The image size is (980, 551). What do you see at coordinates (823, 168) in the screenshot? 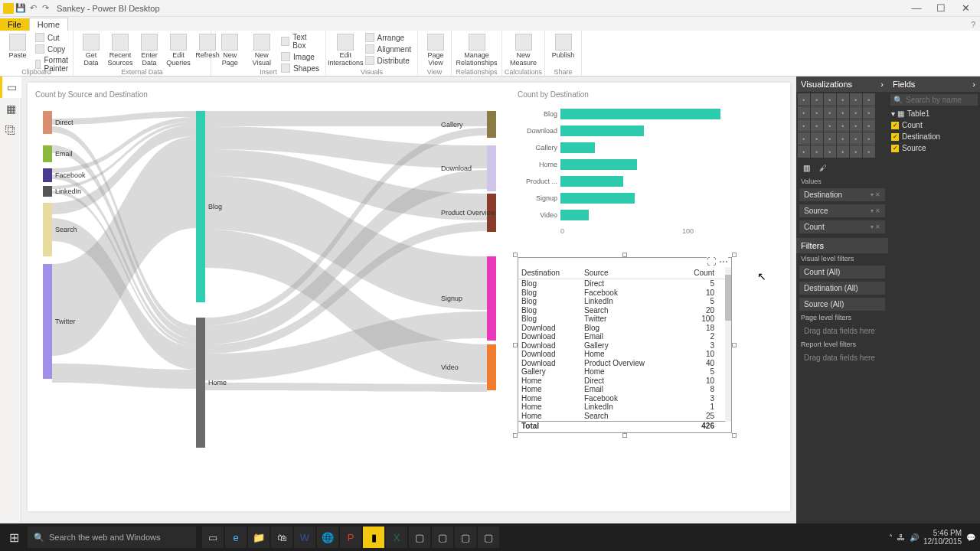
I see `format-tab-icon: 🖌` at bounding box center [823, 168].